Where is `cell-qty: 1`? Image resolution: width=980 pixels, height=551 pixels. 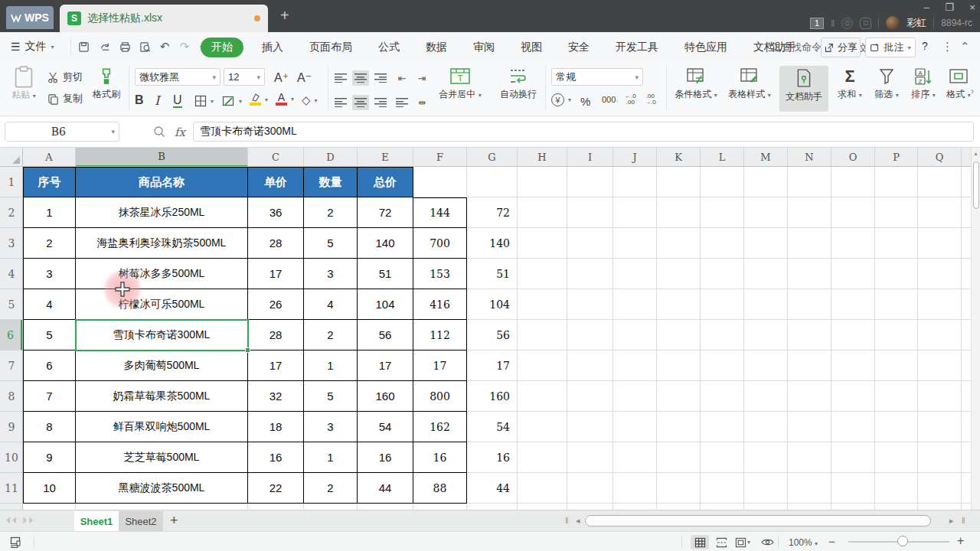 cell-qty: 1 is located at coordinates (331, 366).